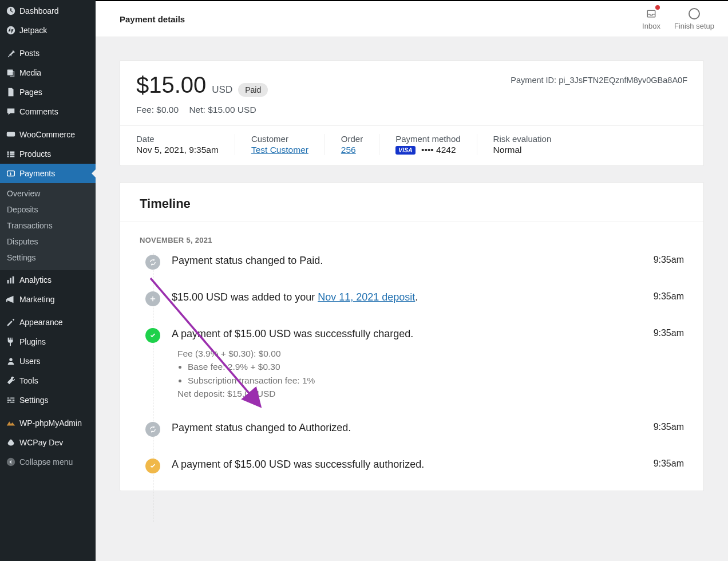 Image resolution: width=728 pixels, height=561 pixels. Describe the element at coordinates (412, 429) in the screenshot. I see `timeline-item: Payment status changed to Authorized. 9:…` at that location.